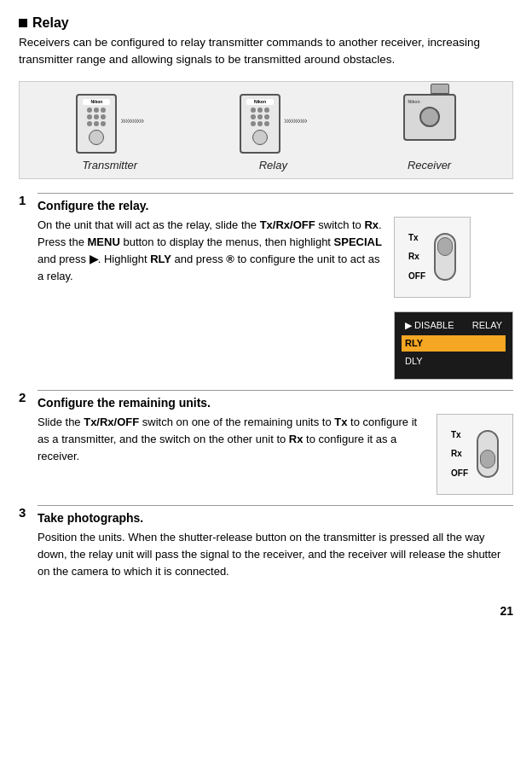  Describe the element at coordinates (96, 117) in the screenshot. I see `transmitter-dots` at that location.